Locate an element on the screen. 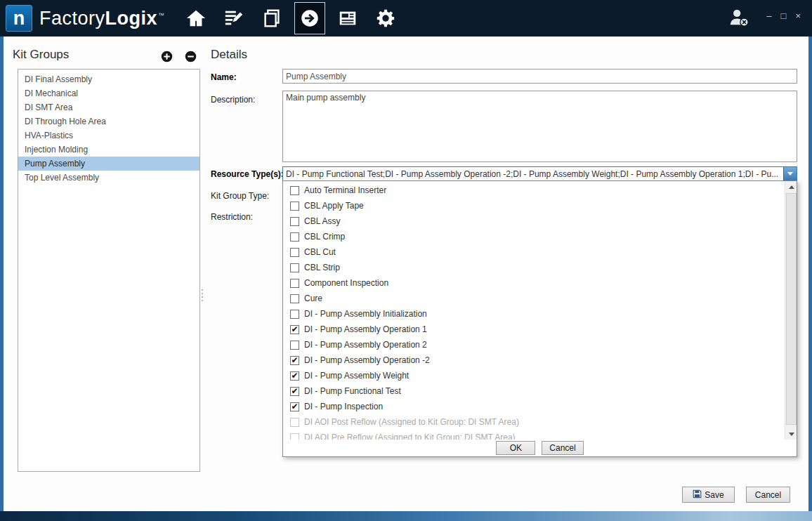  kit-group-item: DI Mechanical is located at coordinates (109, 93).